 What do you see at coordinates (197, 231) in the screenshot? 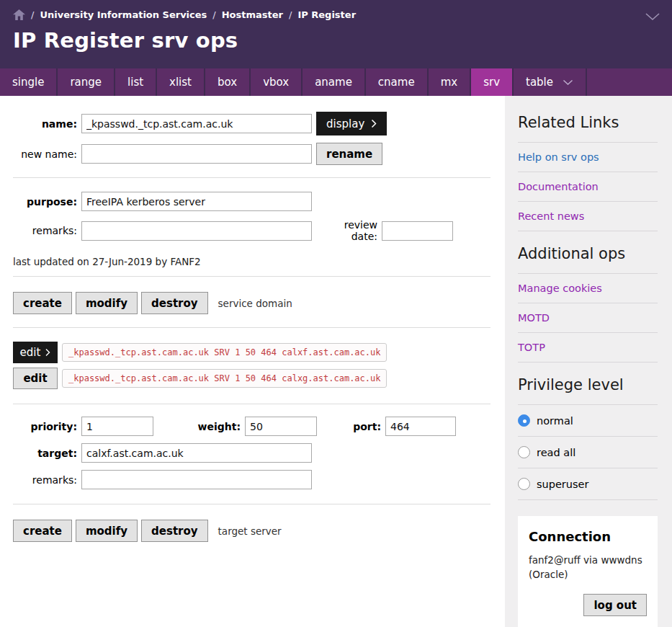
I see `remarks-input` at bounding box center [197, 231].